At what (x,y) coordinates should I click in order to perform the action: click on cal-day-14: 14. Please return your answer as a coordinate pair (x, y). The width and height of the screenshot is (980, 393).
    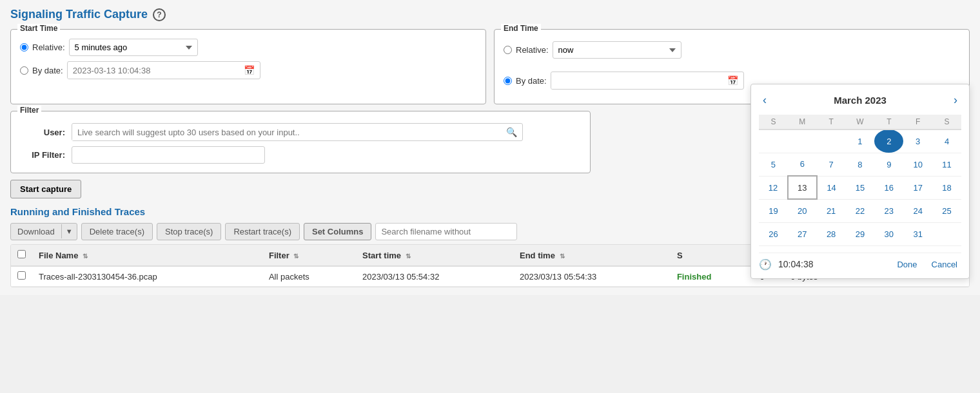
    Looking at the image, I should click on (832, 187).